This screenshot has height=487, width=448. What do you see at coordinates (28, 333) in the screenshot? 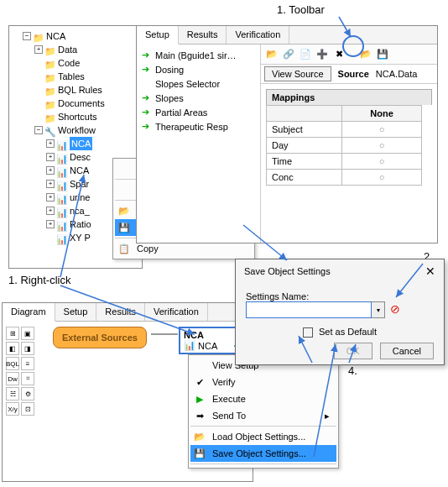
I see `palette-item: ▣` at bounding box center [28, 333].